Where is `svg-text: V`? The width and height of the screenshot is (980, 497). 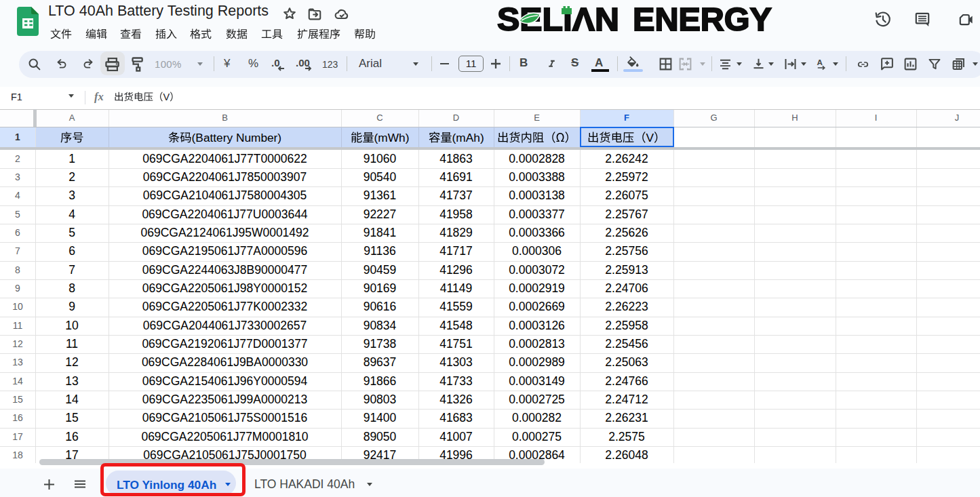 svg-text: V is located at coordinates (166, 97).